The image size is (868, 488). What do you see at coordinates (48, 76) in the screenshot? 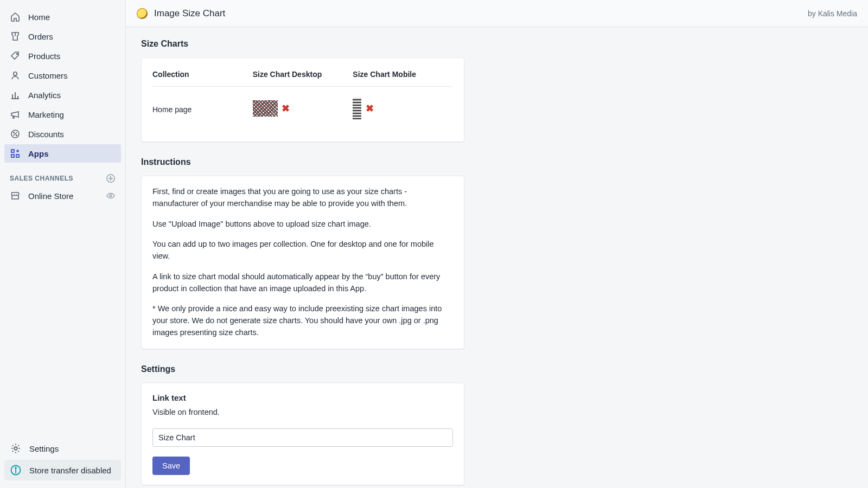
I see `nav-label: Customers` at bounding box center [48, 76].